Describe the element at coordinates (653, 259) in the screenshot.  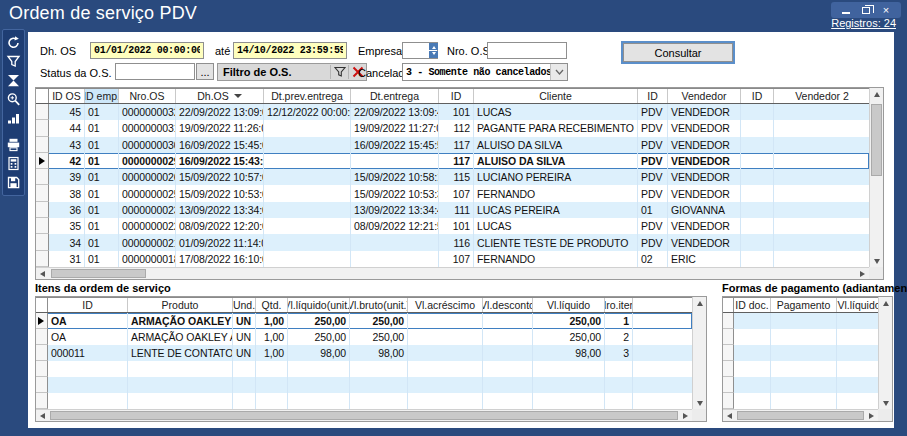
I see `cell: 02` at that location.